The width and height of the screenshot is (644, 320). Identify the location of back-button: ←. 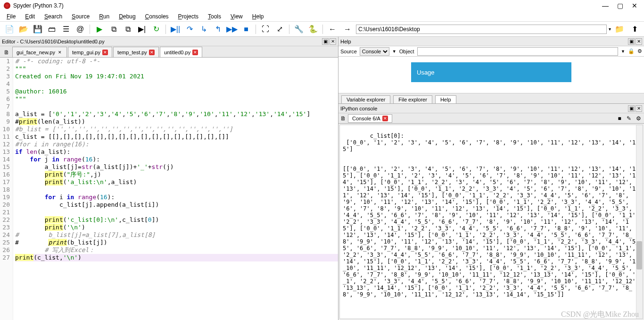
(332, 29).